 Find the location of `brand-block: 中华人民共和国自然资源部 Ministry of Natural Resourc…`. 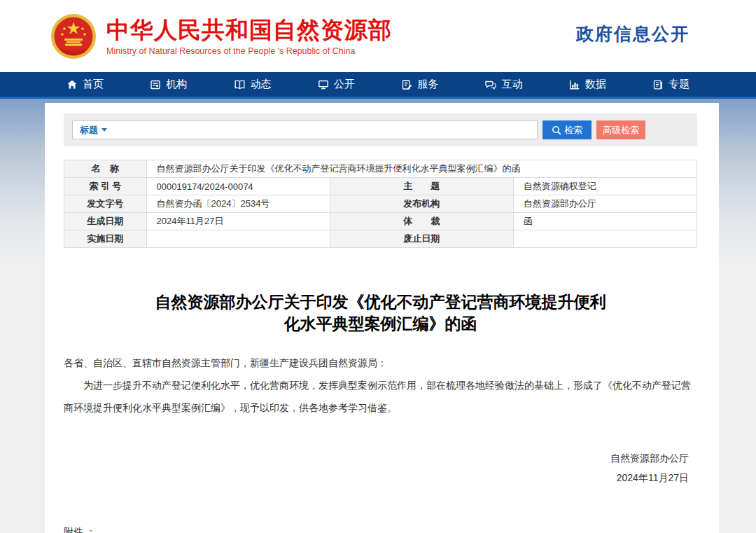

brand-block: 中华人民共和国自然资源部 Ministry of Natural Resourc… is located at coordinates (249, 36).